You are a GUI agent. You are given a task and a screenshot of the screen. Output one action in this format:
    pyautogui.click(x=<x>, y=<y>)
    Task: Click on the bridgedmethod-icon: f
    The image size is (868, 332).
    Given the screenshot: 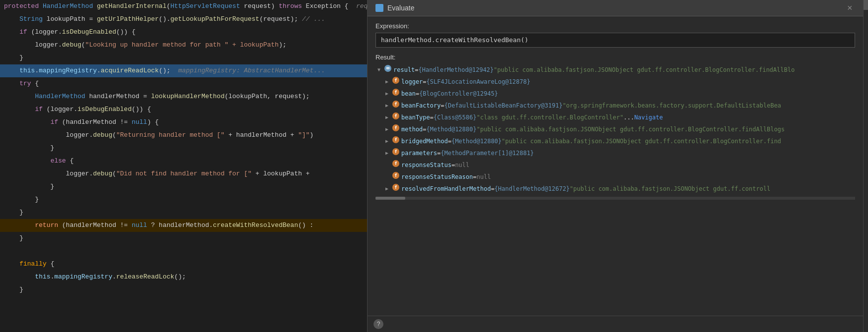 What is the action you would take?
    pyautogui.click(x=396, y=140)
    